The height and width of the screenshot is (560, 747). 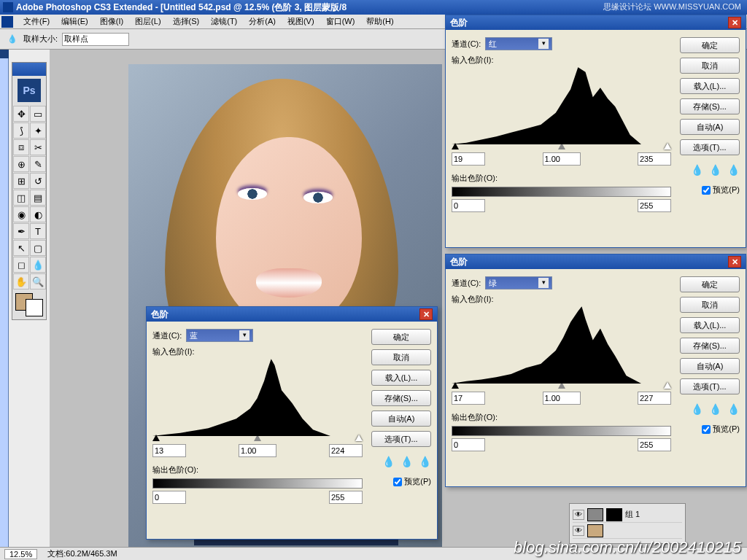 What do you see at coordinates (21, 231) in the screenshot?
I see `pen-tool: ✒` at bounding box center [21, 231].